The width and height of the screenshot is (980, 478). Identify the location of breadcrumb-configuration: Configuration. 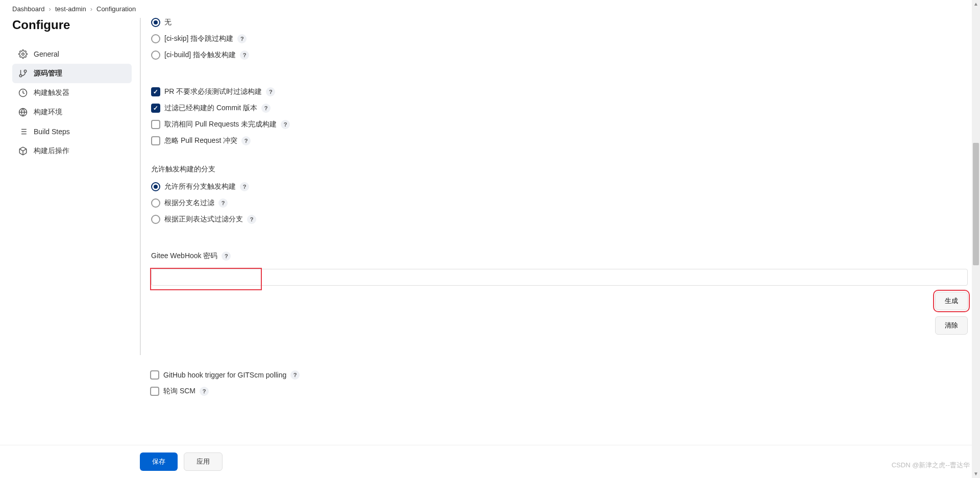
(116, 9).